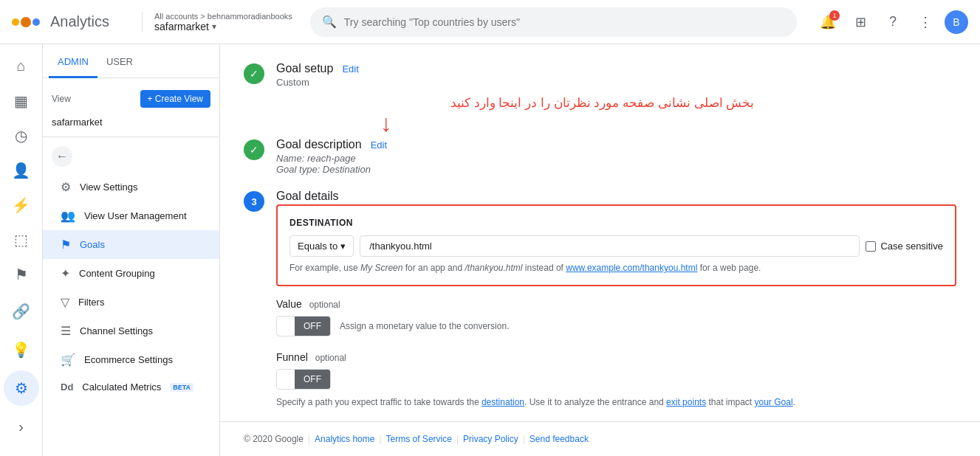  What do you see at coordinates (286, 379) in the screenshot?
I see `funnel-toggle-on` at bounding box center [286, 379].